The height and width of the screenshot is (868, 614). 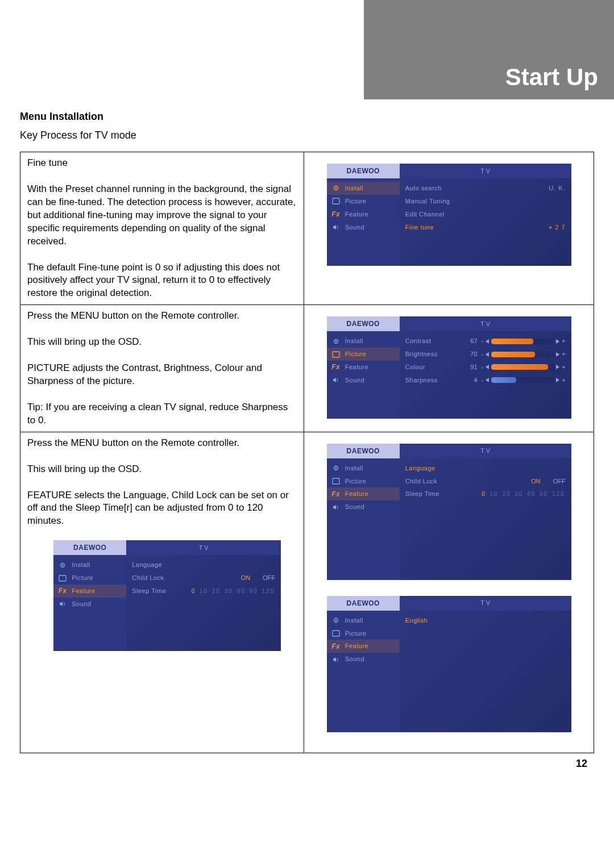 What do you see at coordinates (162, 164) in the screenshot?
I see `row-title: Fine tune` at bounding box center [162, 164].